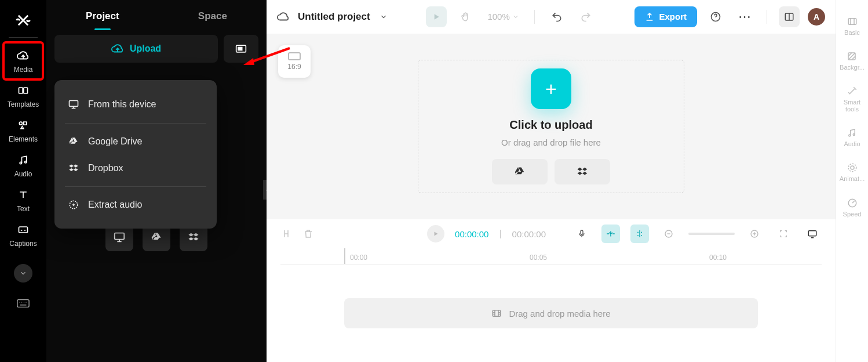 The height and width of the screenshot is (362, 868). What do you see at coordinates (673, 16) in the screenshot?
I see `export-label: Export` at bounding box center [673, 16].